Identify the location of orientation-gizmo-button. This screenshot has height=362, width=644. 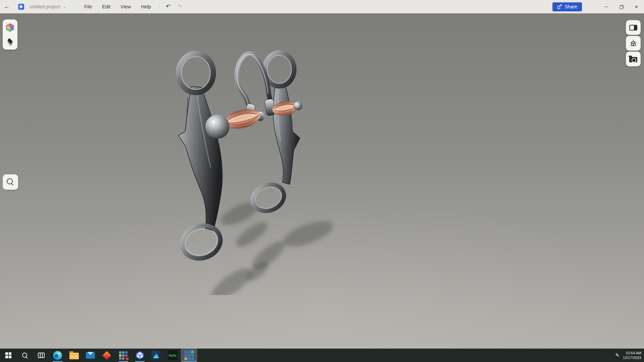
(633, 43).